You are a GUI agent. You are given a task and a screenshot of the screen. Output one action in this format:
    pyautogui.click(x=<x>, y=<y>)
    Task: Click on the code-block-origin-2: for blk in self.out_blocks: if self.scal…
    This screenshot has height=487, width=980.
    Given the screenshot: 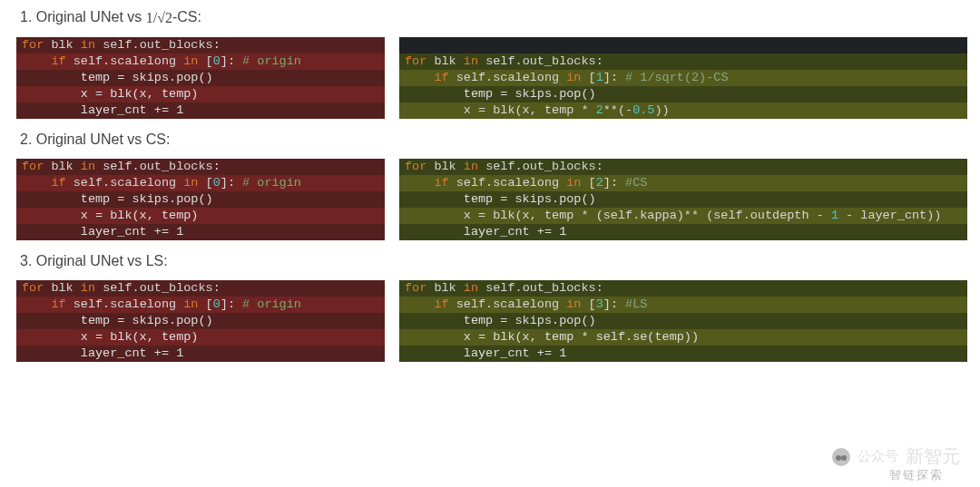 What is the action you would take?
    pyautogui.click(x=201, y=200)
    